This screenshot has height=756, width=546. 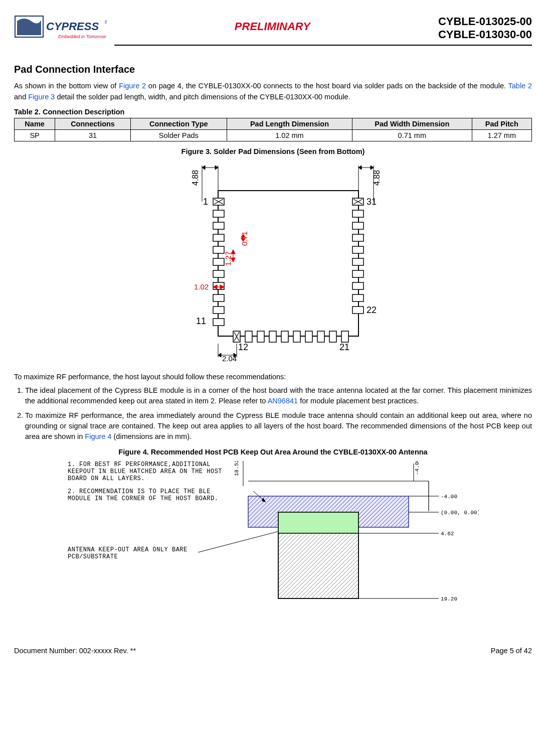 What do you see at coordinates (273, 69) in the screenshot?
I see `section-heading: Pad Connection Interface` at bounding box center [273, 69].